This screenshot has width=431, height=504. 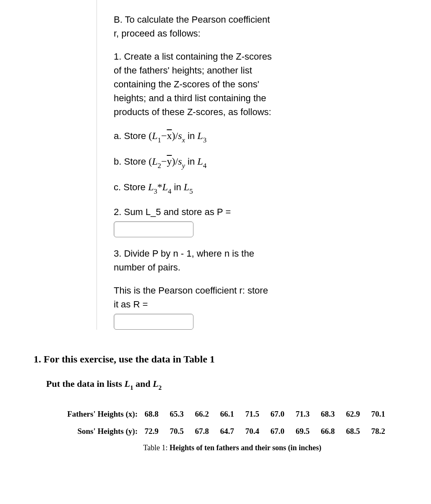 I want to click on intro-text: B. To calculate the Pearson coefficient …, so click(x=193, y=26).